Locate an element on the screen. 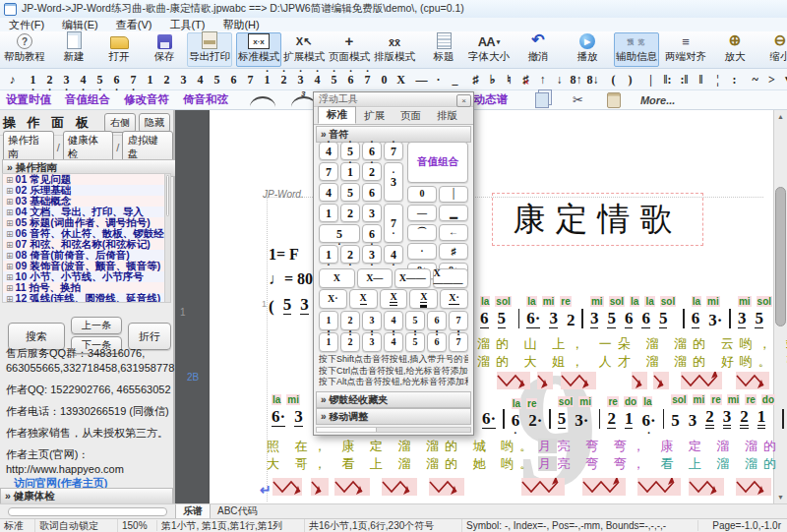 The width and height of the screenshot is (787, 532). hide-panel-button: 隐藏 is located at coordinates (154, 123).